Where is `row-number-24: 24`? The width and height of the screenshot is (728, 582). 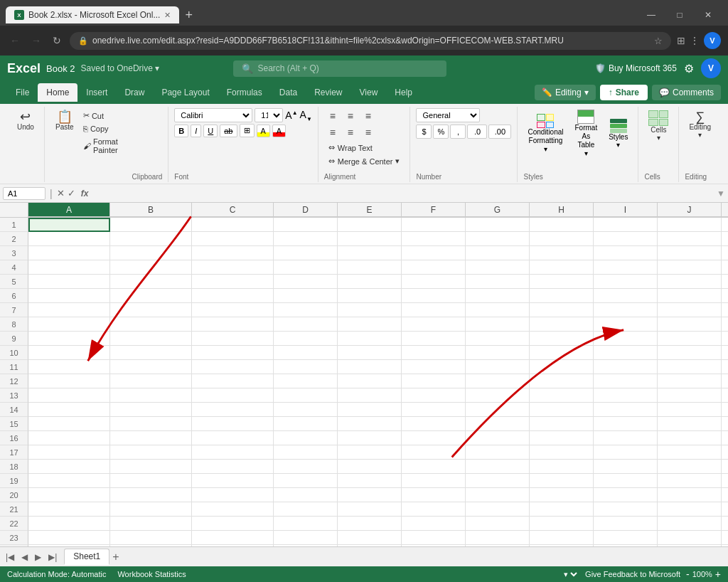
row-number-24: 24 is located at coordinates (14, 546).